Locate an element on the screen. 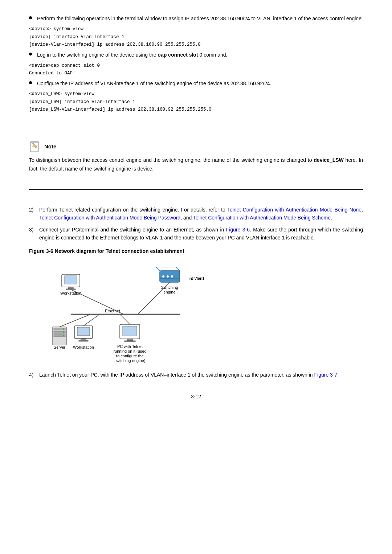 The height and width of the screenshot is (554, 392). numbered-num-3: 3) is located at coordinates (34, 230).